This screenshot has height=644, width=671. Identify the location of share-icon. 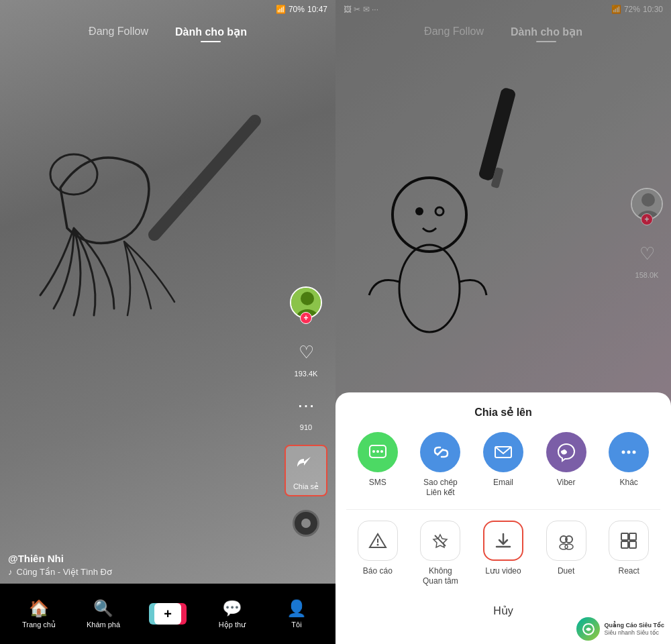
(306, 465).